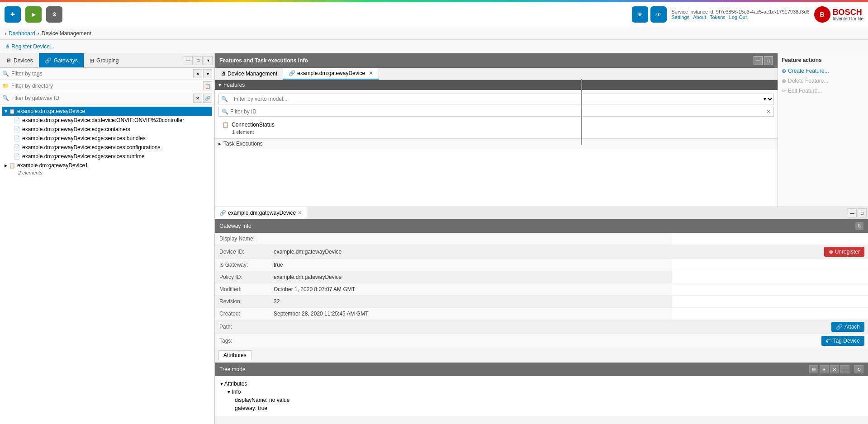  What do you see at coordinates (208, 61) in the screenshot?
I see `left-tab-close-btn: ▾` at bounding box center [208, 61].